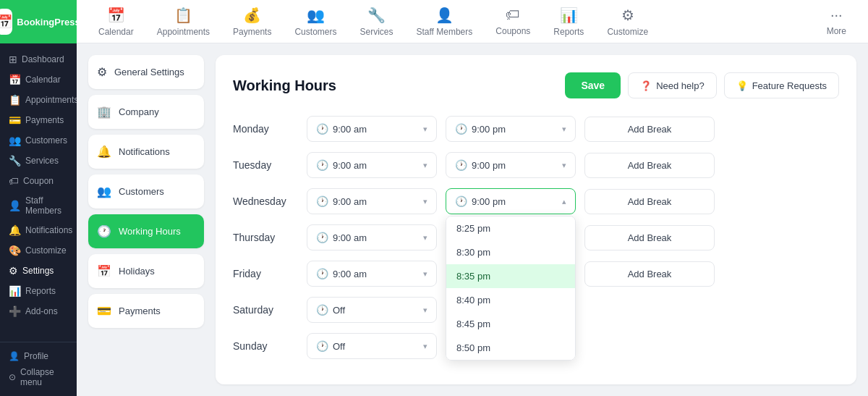 The image size is (868, 396). What do you see at coordinates (146, 311) in the screenshot?
I see `settings-panel-item-payments: 💳Payments` at bounding box center [146, 311].